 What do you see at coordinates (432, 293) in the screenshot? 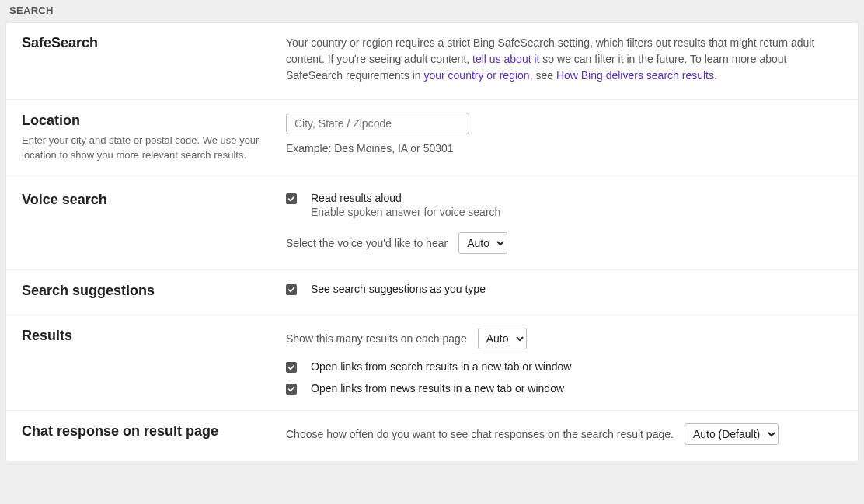
I see `section-search-suggestions: Search suggestions See search suggestion…` at bounding box center [432, 293].